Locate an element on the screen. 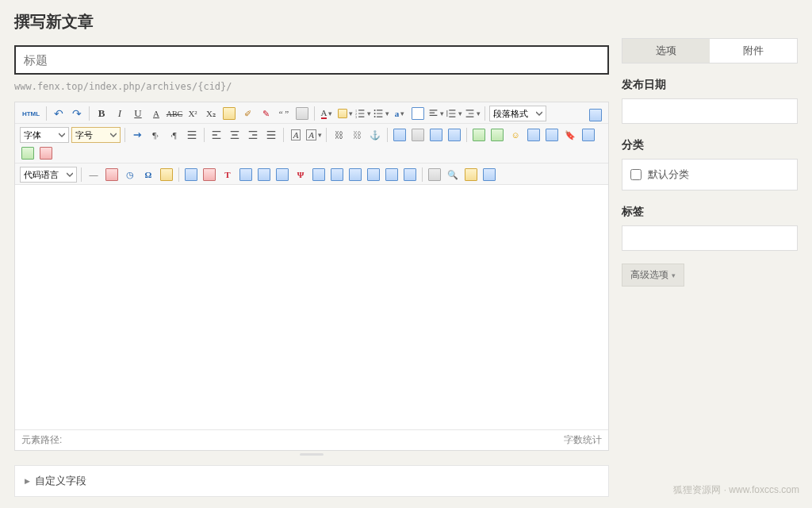  map-button is located at coordinates (28, 153).